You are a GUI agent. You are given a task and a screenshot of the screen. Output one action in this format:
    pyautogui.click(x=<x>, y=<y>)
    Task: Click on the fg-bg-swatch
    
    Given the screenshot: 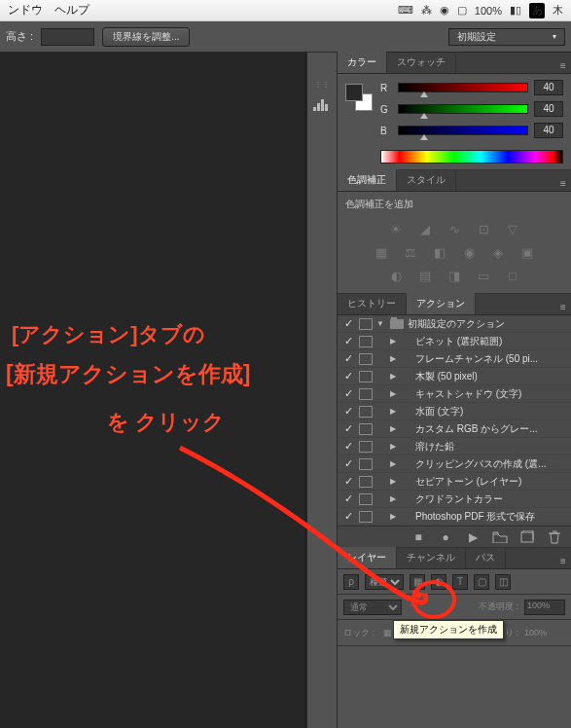 What is the action you would take?
    pyautogui.click(x=359, y=97)
    